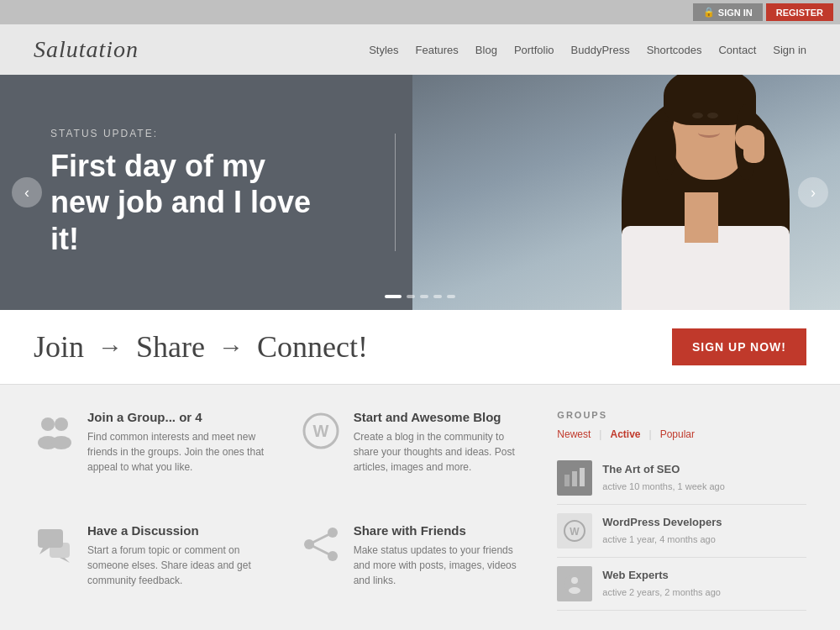 The width and height of the screenshot is (840, 630). Describe the element at coordinates (662, 531) in the screenshot. I see `group-info-wp: WordPress Developers active 1 year, 4 mo…` at that location.